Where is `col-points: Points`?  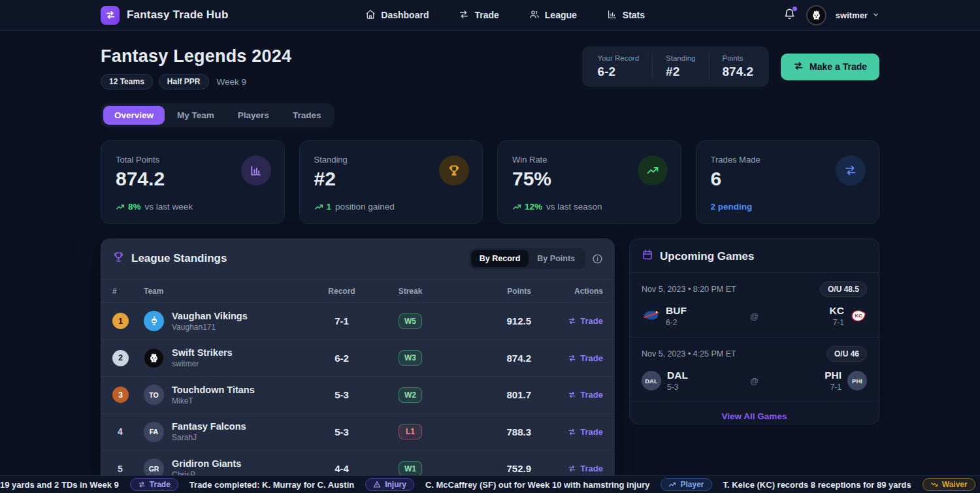
col-points: Points is located at coordinates (489, 291).